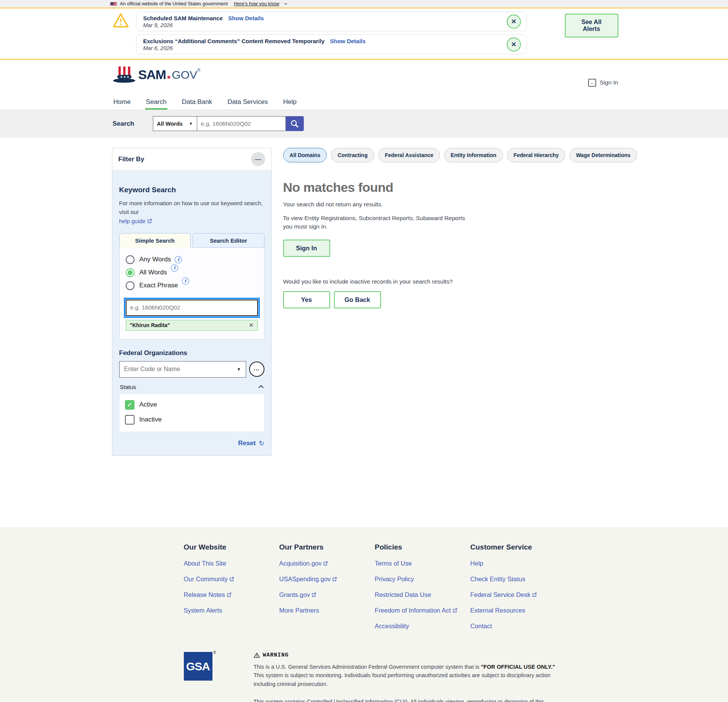  I want to click on nav-item-help: Help, so click(290, 102).